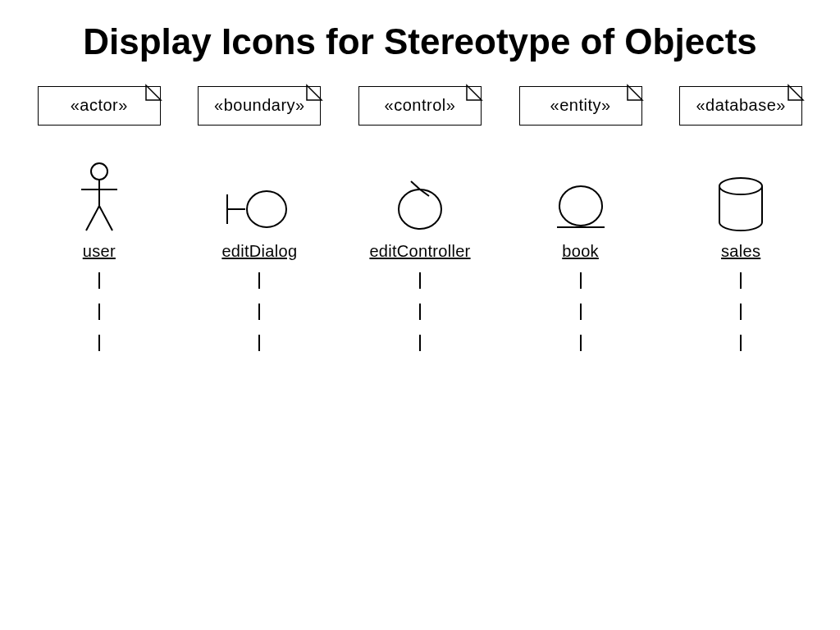 This screenshot has height=630, width=840. What do you see at coordinates (259, 197) in the screenshot?
I see `boundary-icon` at bounding box center [259, 197].